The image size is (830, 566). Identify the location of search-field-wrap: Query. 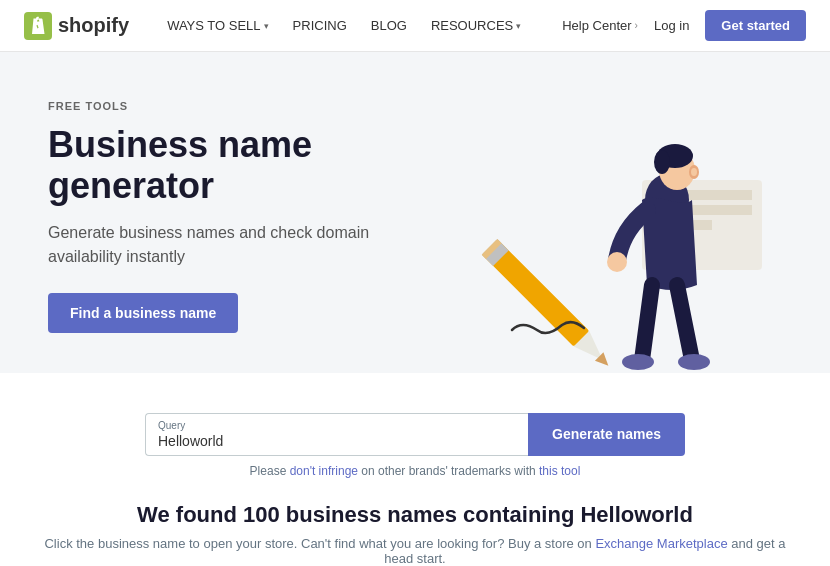
(336, 434).